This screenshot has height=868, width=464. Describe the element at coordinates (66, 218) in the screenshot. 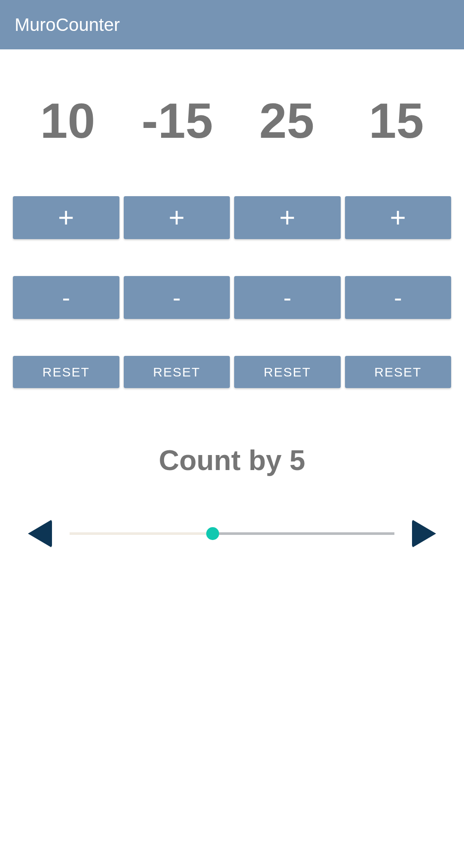

I see `plus-button-1: +` at that location.